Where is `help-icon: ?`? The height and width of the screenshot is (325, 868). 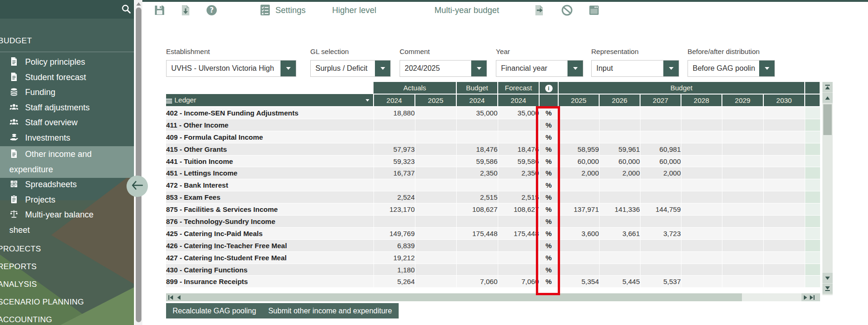 help-icon: ? is located at coordinates (212, 11).